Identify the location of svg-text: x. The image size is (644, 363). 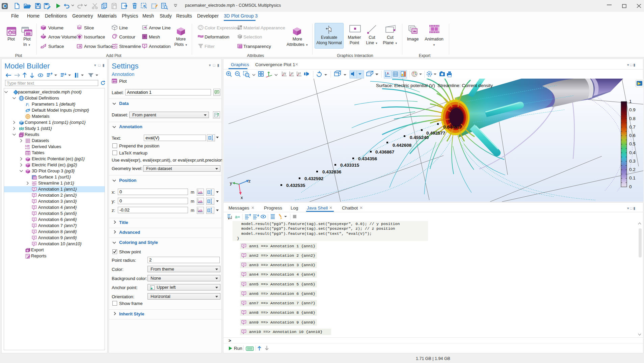
(242, 198).